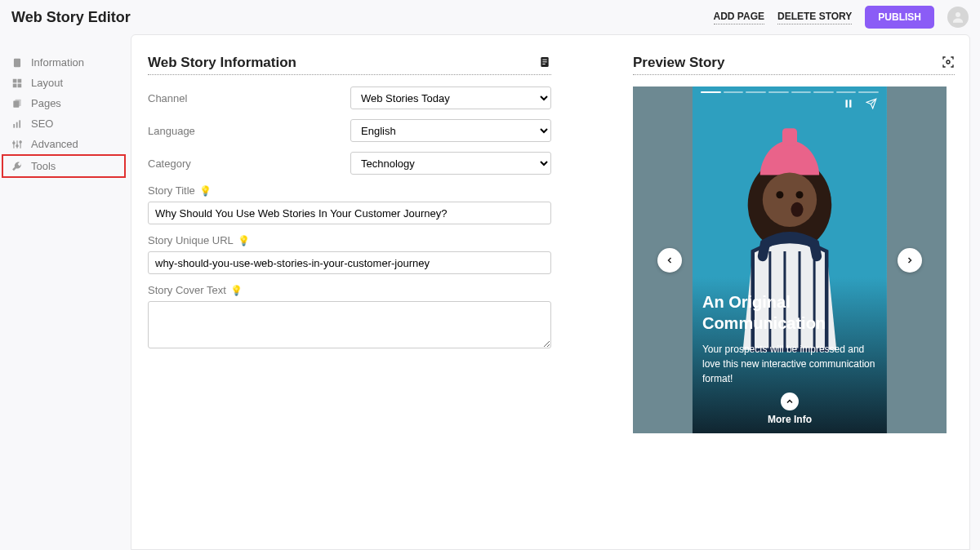 Image resolution: width=980 pixels, height=550 pixels. I want to click on title-label: Story Title, so click(172, 191).